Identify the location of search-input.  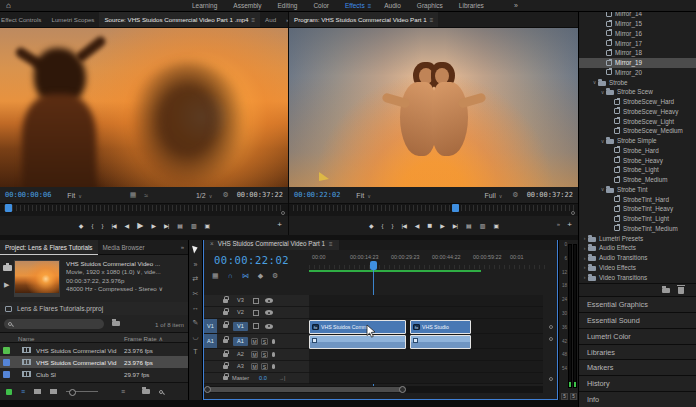
(52, 324).